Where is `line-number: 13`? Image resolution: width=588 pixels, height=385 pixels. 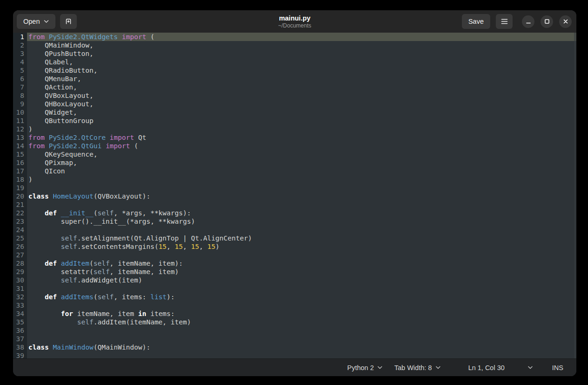 line-number: 13 is located at coordinates (20, 138).